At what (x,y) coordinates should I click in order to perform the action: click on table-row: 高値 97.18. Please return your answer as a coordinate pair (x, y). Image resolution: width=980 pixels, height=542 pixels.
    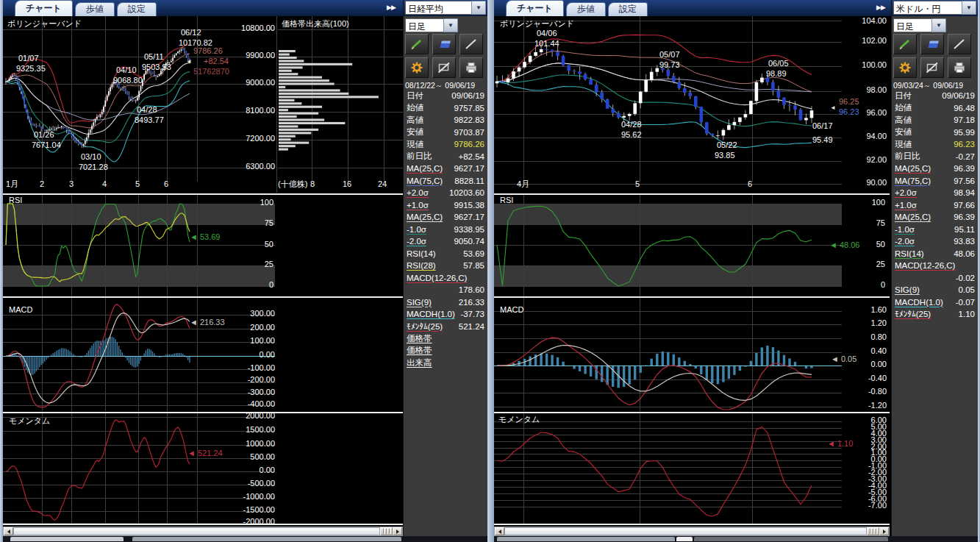
    Looking at the image, I should click on (935, 121).